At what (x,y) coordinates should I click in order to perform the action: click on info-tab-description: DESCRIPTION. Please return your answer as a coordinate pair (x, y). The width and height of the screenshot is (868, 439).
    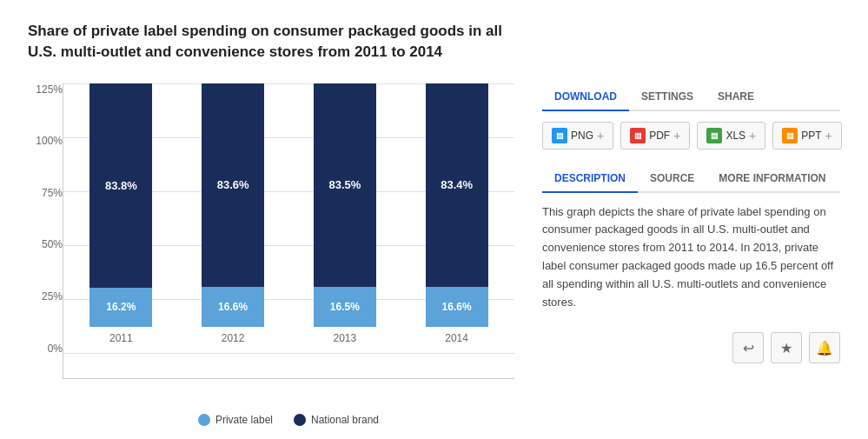
    Looking at the image, I should click on (590, 179).